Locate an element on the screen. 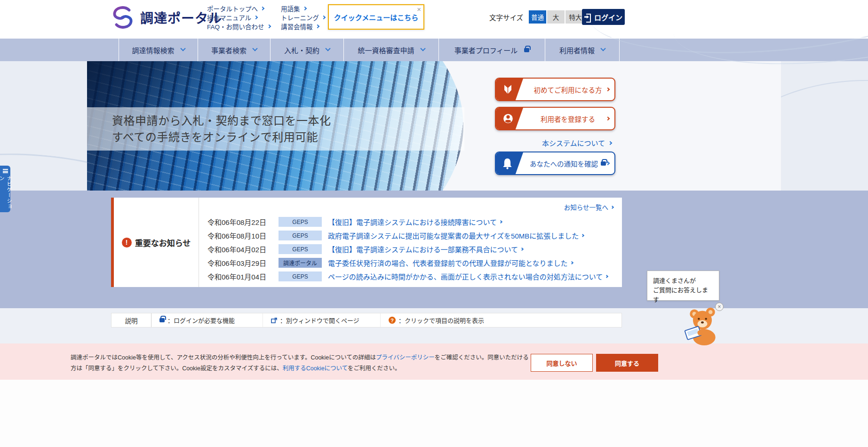 This screenshot has width=868, height=447. font-size-label: 文字サイズ is located at coordinates (506, 17).